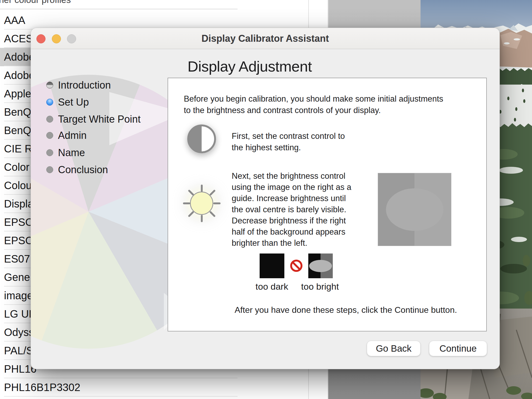 The image size is (532, 399). Describe the element at coordinates (154, 387) in the screenshot. I see `profile-row: PHL16B1P3302` at that location.